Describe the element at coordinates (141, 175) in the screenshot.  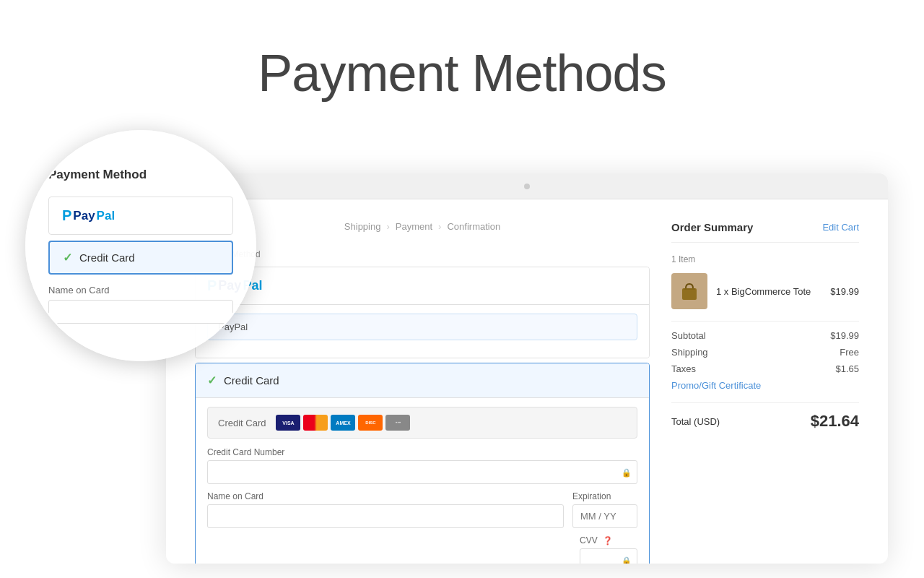
I see `mag-section-title: Payment Method` at that location.